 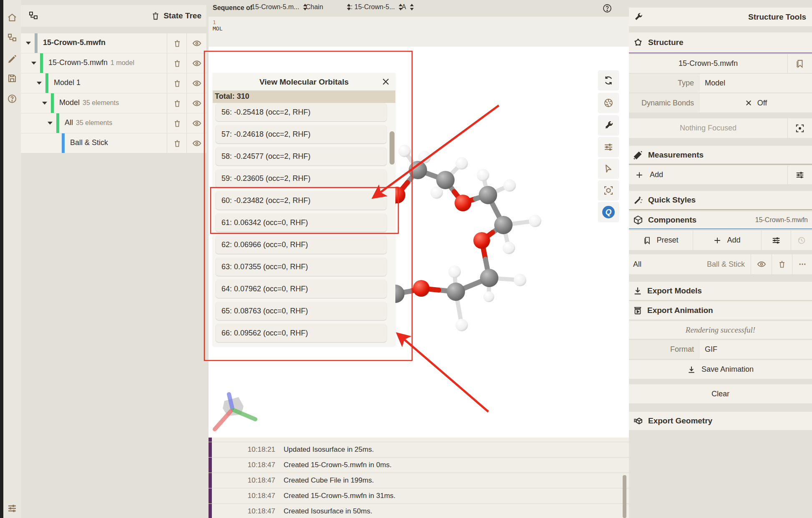 What do you see at coordinates (782, 264) in the screenshot?
I see `delete-component-trash-icon` at bounding box center [782, 264].